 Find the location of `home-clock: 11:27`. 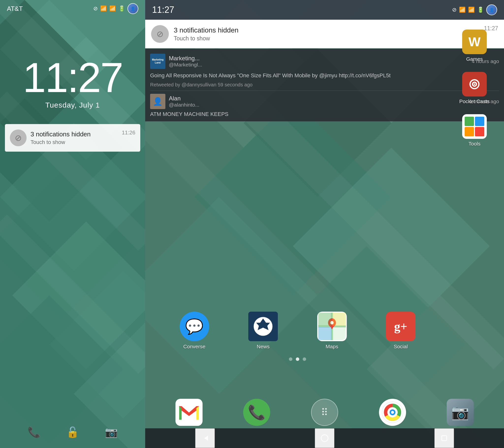

home-clock: 11:27 is located at coordinates (163, 10).